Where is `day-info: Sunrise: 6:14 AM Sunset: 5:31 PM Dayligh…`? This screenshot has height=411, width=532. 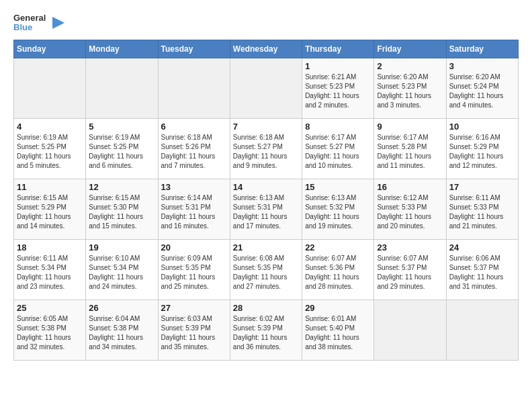 day-info: Sunrise: 6:14 AM Sunset: 5:31 PM Dayligh… is located at coordinates (194, 212).